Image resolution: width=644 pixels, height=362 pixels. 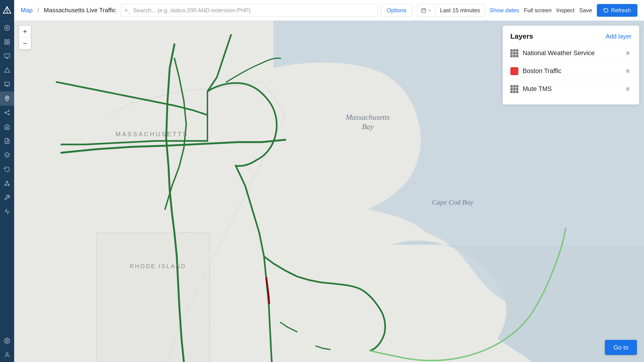 What do you see at coordinates (7, 98) in the screenshot?
I see `maps-icon` at bounding box center [7, 98].